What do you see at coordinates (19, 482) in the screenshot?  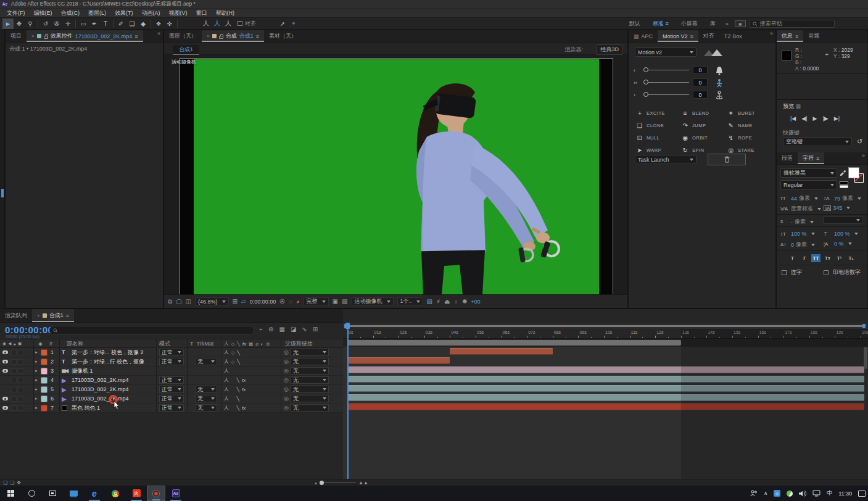 I see `expand-inout-icon: ✥` at bounding box center [19, 482].